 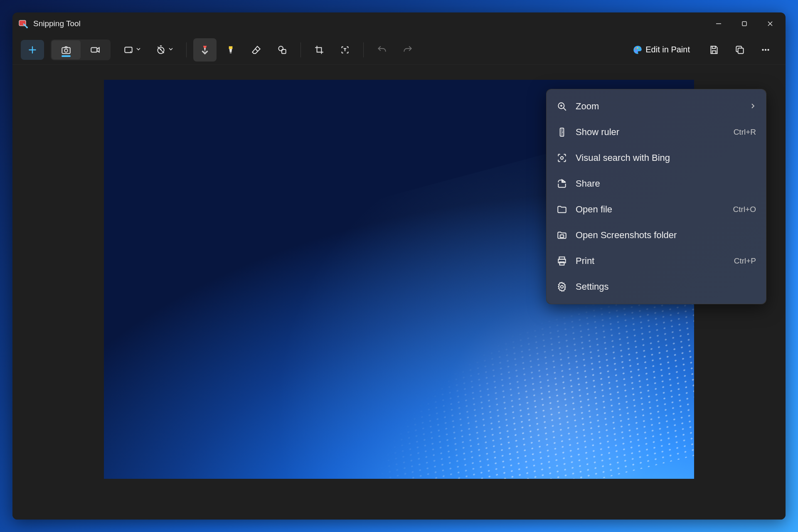 What do you see at coordinates (132, 50) in the screenshot?
I see `snip-shape-dropdown` at bounding box center [132, 50].